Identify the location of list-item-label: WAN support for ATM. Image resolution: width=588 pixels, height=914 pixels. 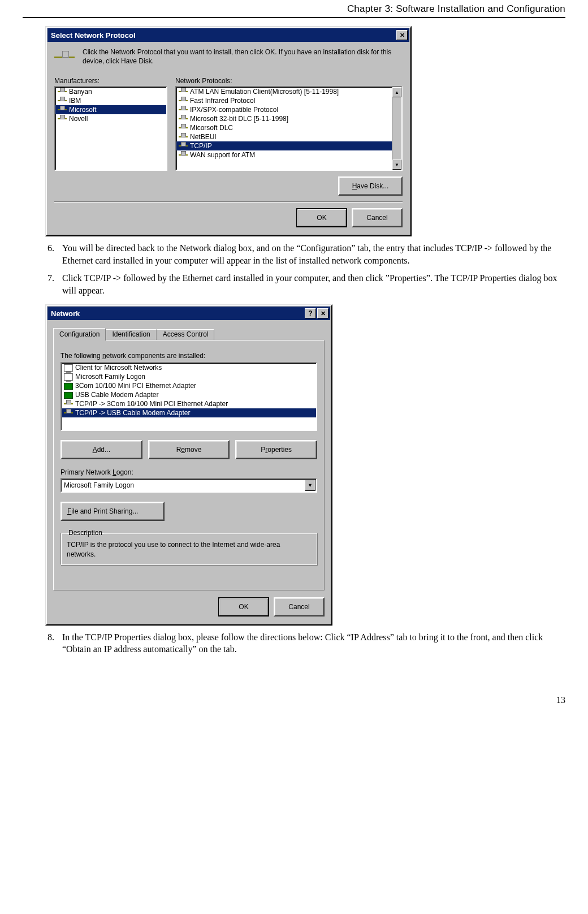
(223, 155).